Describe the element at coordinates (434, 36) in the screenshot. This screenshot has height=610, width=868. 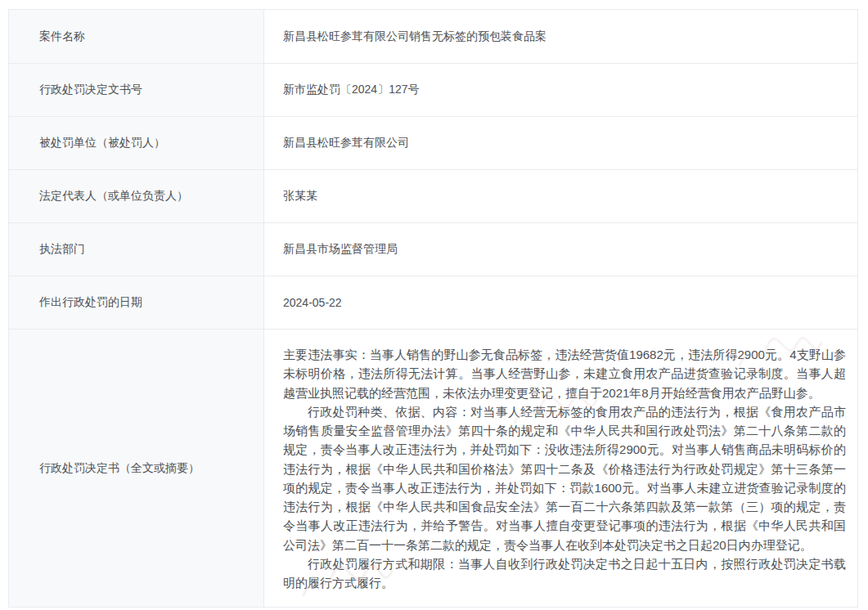
I see `table-row-case-name: 案件名称 新昌县松旺参茸有限公司销售无标签的预包装食品案` at that location.